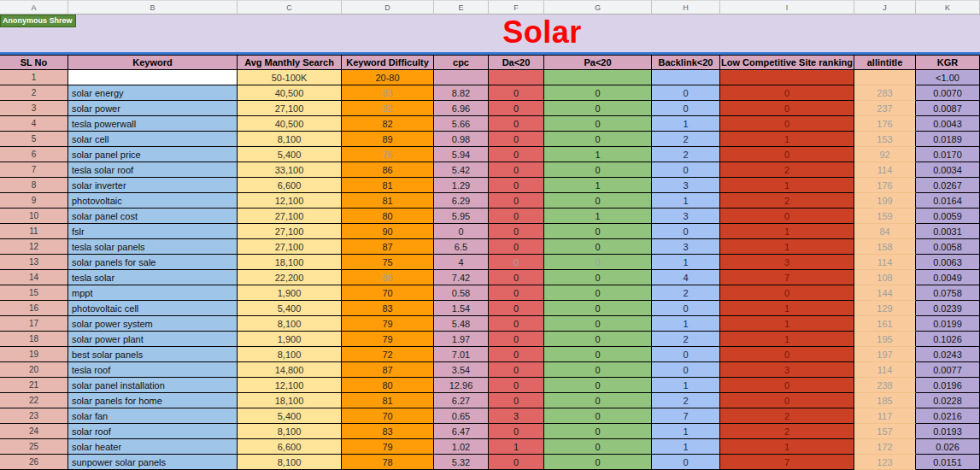 This screenshot has height=470, width=980. Describe the element at coordinates (948, 339) in the screenshot. I see `cell-kgr: 0.1026` at that location.